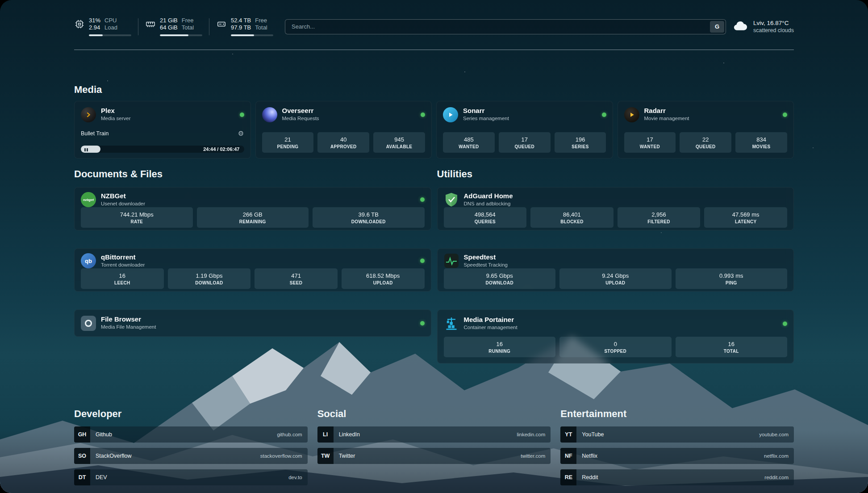 Image resolution: width=868 pixels, height=493 pixels. What do you see at coordinates (209, 279) in the screenshot?
I see `stat-download: 1.19 GbpsDOWNLOAD` at bounding box center [209, 279].